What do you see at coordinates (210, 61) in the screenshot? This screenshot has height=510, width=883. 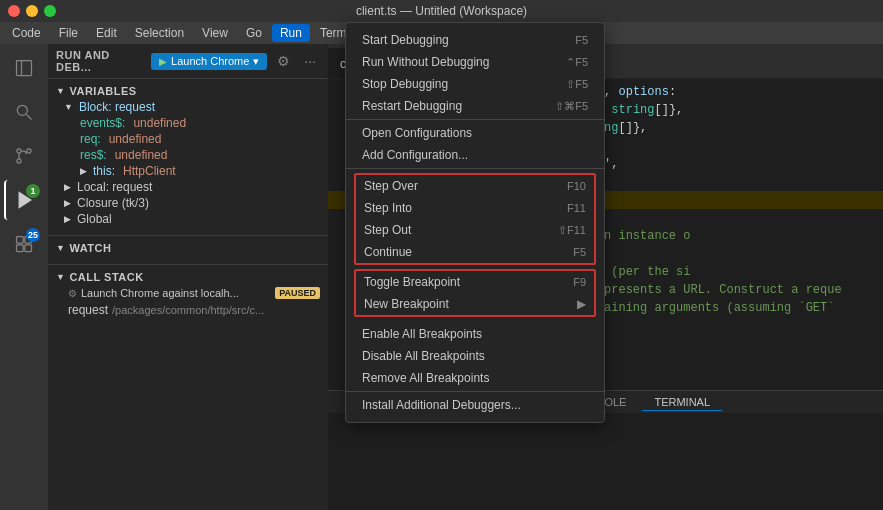 I see `run-config-label: Launch Chrome` at bounding box center [210, 61].